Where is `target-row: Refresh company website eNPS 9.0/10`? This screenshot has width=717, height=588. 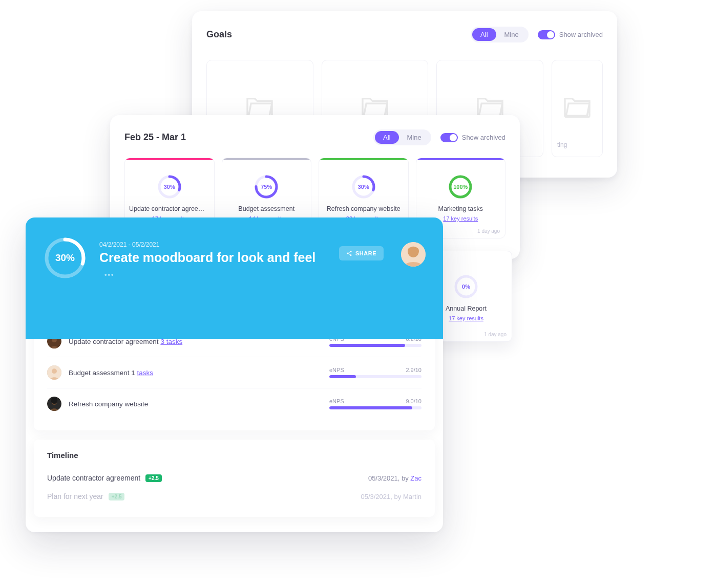 target-row: Refresh company website eNPS 9.0/10 is located at coordinates (235, 403).